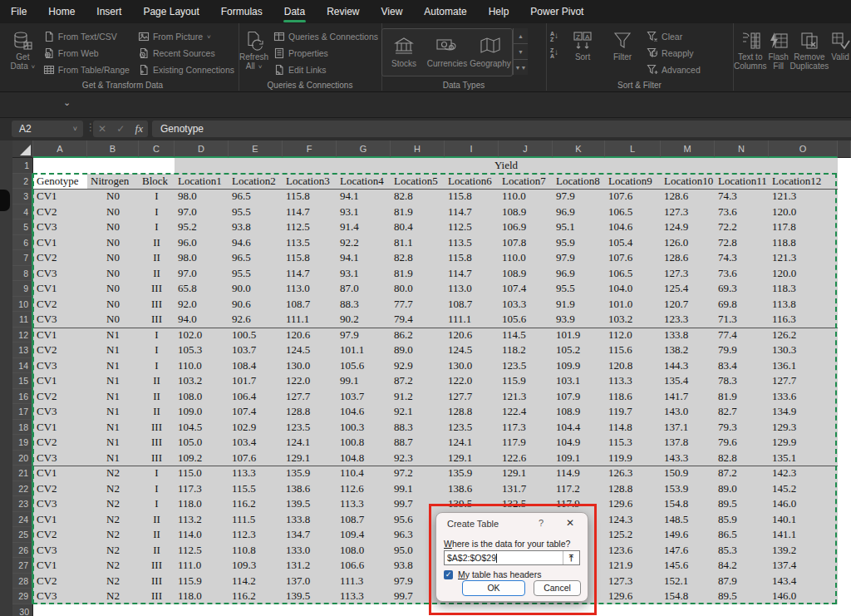  What do you see at coordinates (326, 37) in the screenshot?
I see `queries-connections-button: Queries & Connections` at bounding box center [326, 37].